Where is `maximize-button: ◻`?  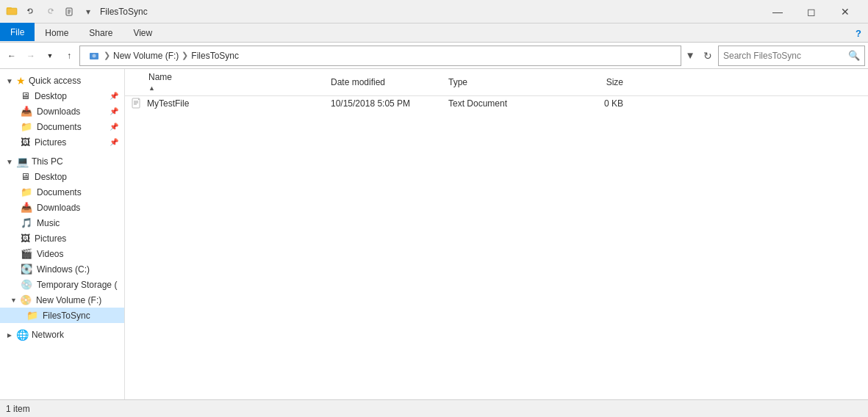
maximize-button: ◻ is located at coordinates (811, 12).